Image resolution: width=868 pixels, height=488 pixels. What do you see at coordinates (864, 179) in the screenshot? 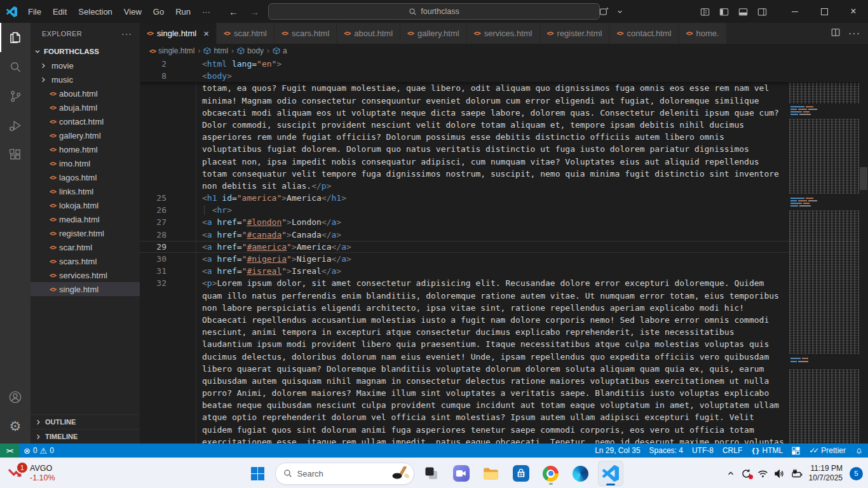
I see `scrollbar-thumb` at bounding box center [864, 179].